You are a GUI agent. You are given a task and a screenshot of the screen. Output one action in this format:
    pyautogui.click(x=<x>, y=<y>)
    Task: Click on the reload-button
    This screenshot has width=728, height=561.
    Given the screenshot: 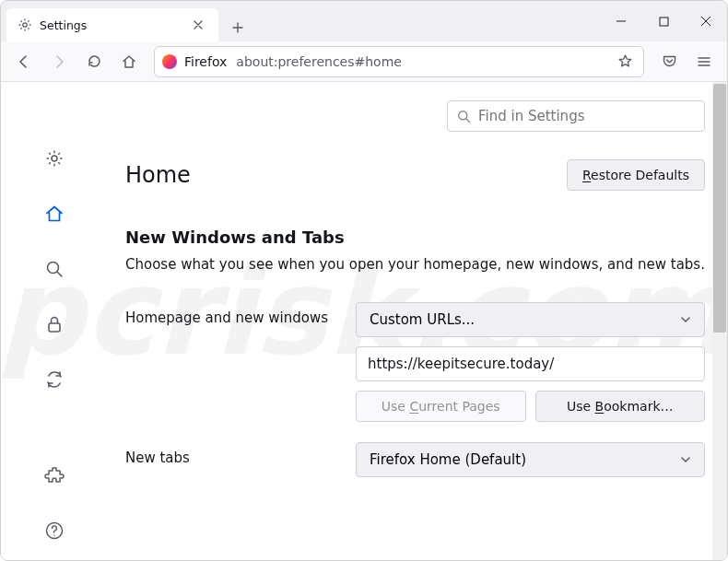 What is the action you would take?
    pyautogui.click(x=94, y=62)
    